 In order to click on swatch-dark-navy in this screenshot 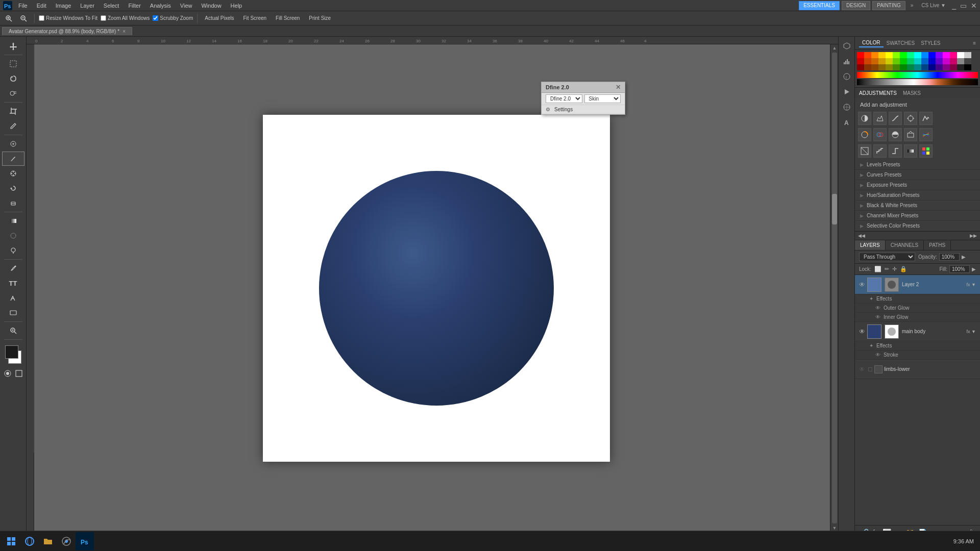, I will do `click(932, 67)`.